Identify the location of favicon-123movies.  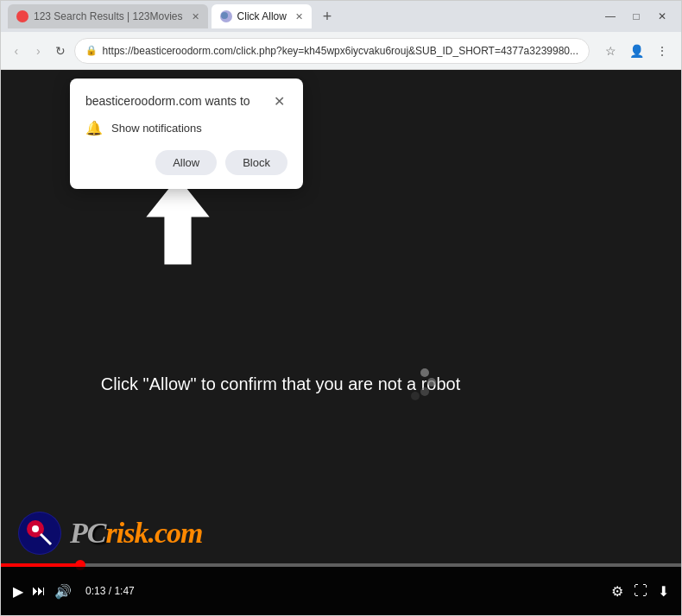
(22, 16).